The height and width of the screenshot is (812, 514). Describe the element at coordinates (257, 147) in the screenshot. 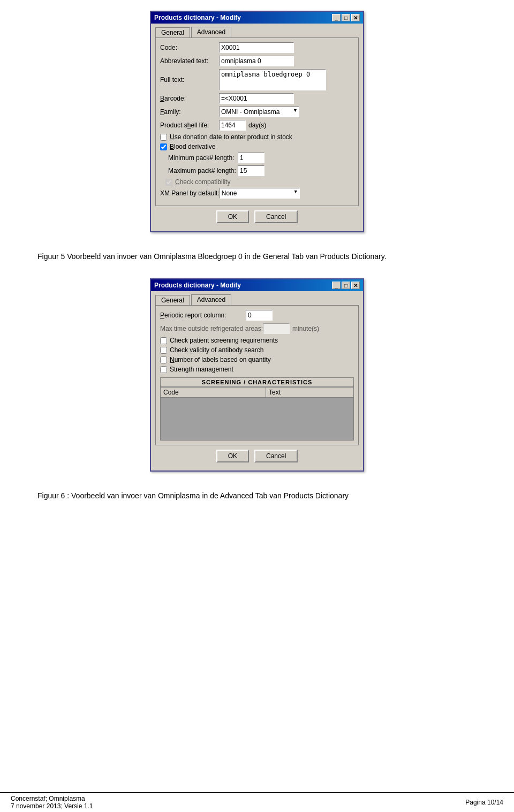

I see `blood-derivative-row: Blood derivative` at that location.